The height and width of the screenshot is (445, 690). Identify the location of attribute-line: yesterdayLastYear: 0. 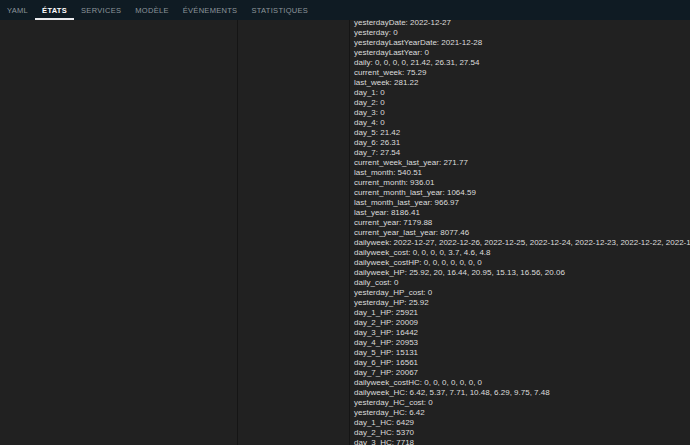
(522, 53).